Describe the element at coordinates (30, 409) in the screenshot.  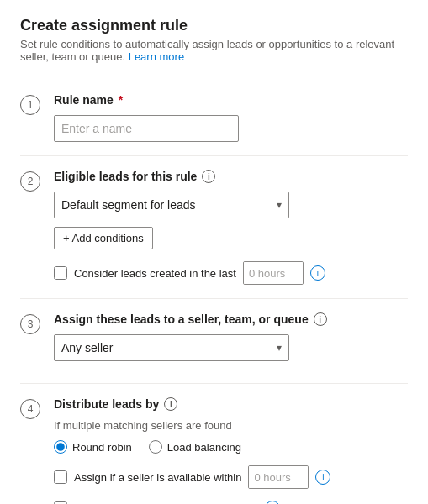
I see `section-number-4: 4` at that location.